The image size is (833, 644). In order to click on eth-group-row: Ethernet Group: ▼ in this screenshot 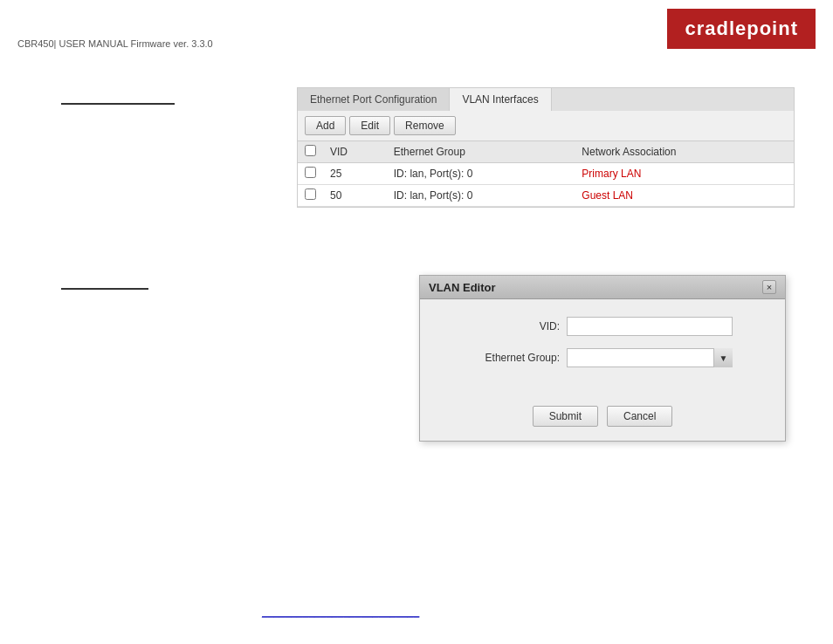, I will do `click(602, 358)`.